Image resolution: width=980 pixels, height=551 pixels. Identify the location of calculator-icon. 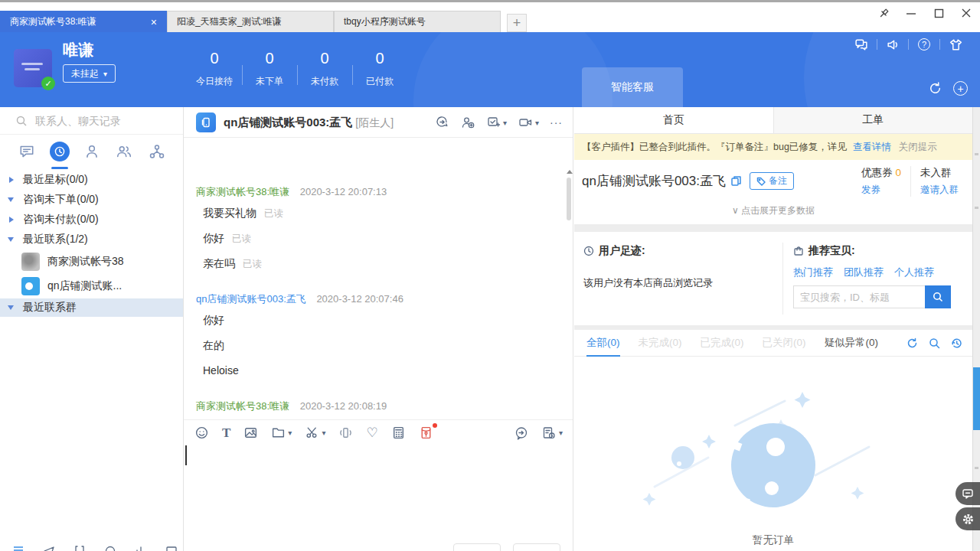
(398, 433).